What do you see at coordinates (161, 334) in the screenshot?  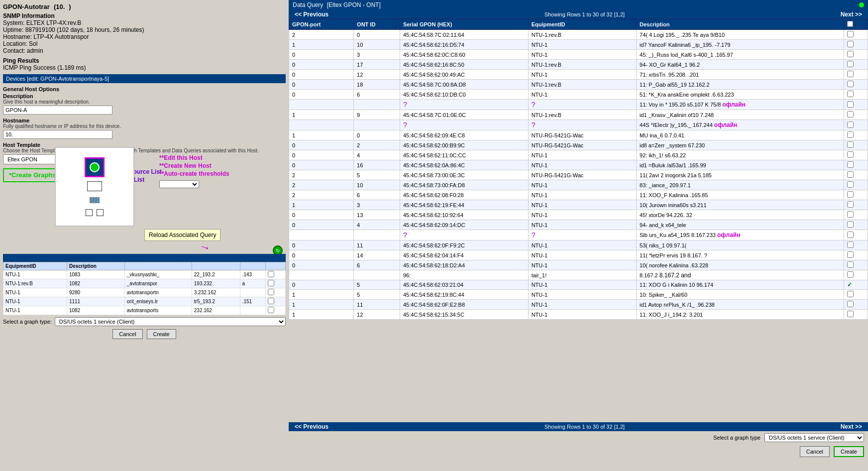 I see `create-button: Create` at bounding box center [161, 334].